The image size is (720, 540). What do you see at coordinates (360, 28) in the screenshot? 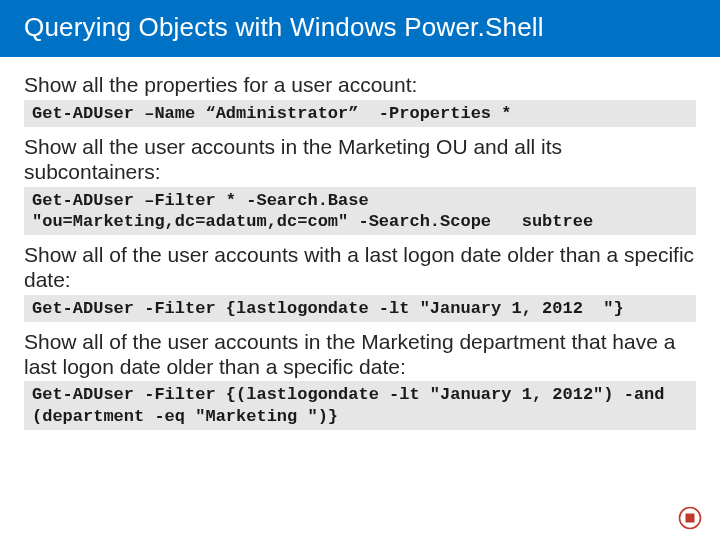
I see `slide-title: Querying Objects with Windows Power.Shel…` at bounding box center [360, 28].